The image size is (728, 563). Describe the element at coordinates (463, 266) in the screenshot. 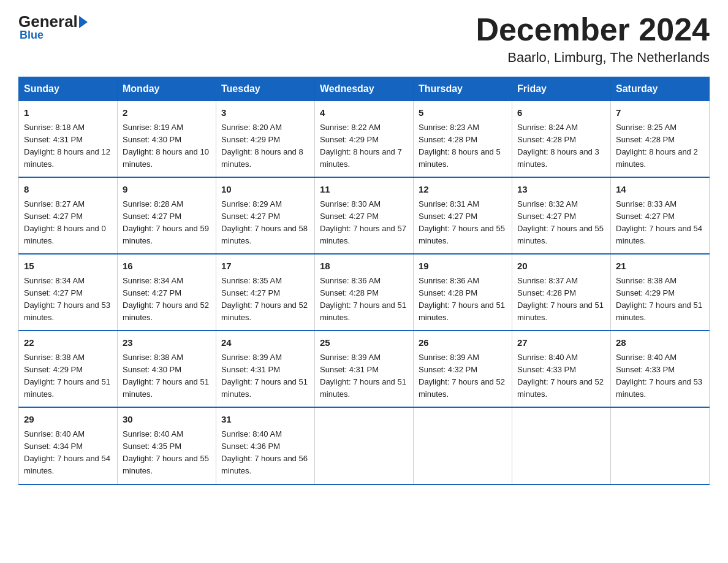

I see `day-number: 19` at that location.